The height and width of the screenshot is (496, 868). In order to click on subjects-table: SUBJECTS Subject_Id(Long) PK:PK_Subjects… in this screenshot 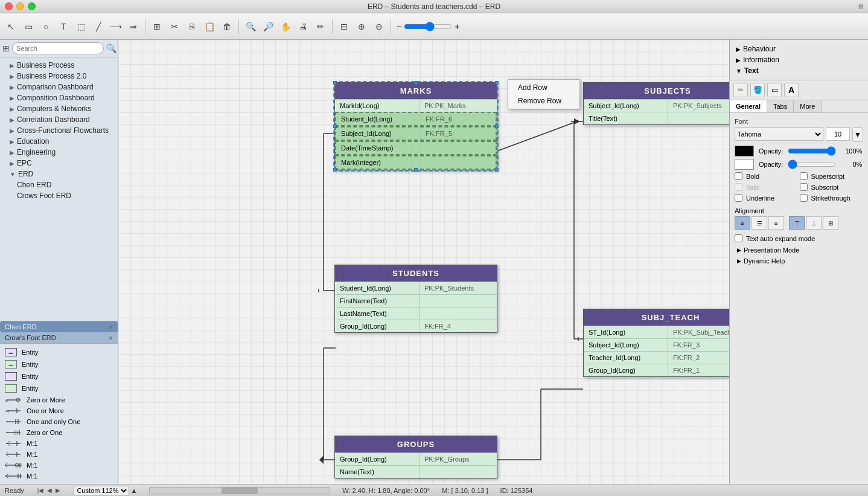, I will do `click(656, 104)`.